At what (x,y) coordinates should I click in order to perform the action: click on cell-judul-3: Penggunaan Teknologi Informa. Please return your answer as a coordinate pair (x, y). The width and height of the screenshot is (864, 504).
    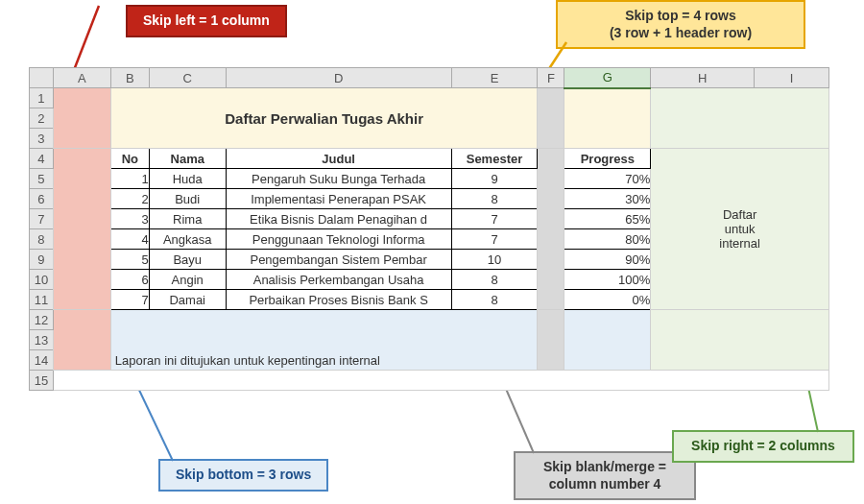
    Looking at the image, I should click on (338, 240).